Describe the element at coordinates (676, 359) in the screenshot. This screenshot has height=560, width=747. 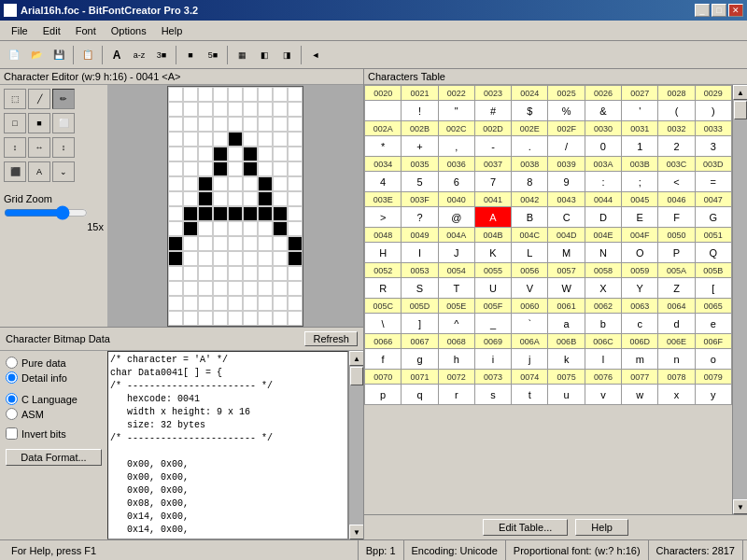
I see `char-cell: n` at that location.